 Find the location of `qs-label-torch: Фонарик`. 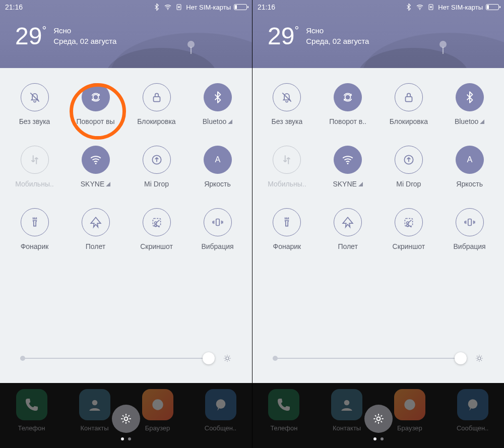

qs-label-torch: Фонарик is located at coordinates (35, 246).